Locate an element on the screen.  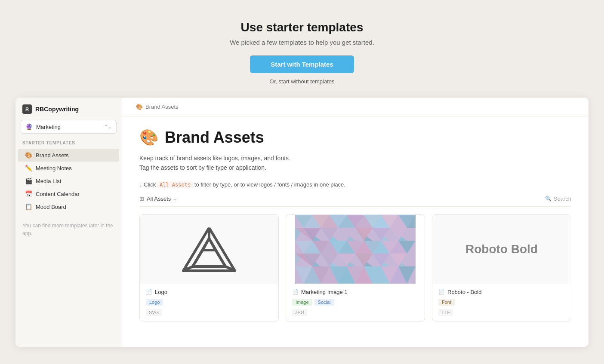
breadcrumb-icon: 🎨 is located at coordinates (139, 107).